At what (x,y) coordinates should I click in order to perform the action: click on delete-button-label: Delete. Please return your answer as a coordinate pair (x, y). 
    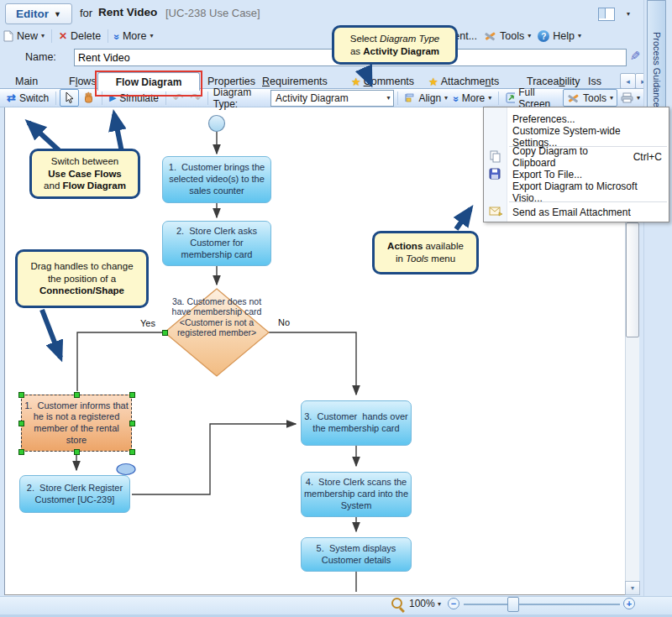
    Looking at the image, I should click on (86, 36).